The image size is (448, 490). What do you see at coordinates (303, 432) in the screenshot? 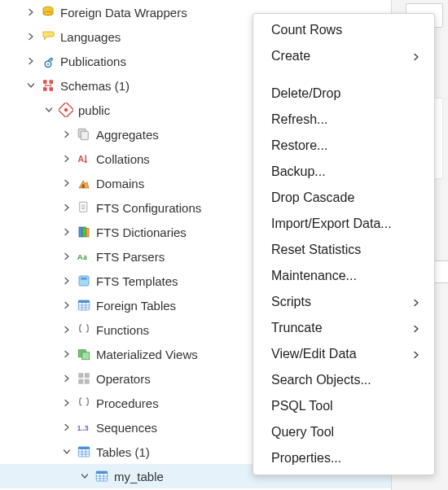
I see `menu-item-label: Query Tool` at bounding box center [303, 432].